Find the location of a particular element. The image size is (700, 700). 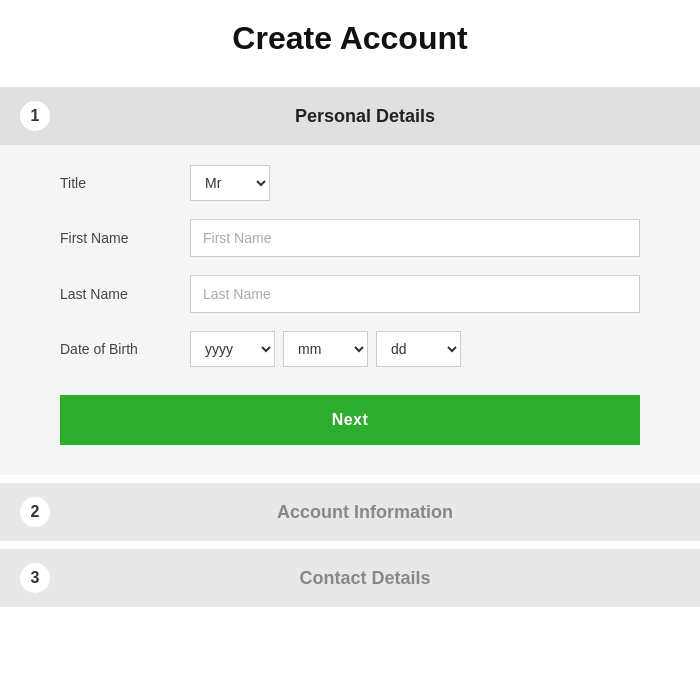

section-2-title: Account Information is located at coordinates (365, 512).